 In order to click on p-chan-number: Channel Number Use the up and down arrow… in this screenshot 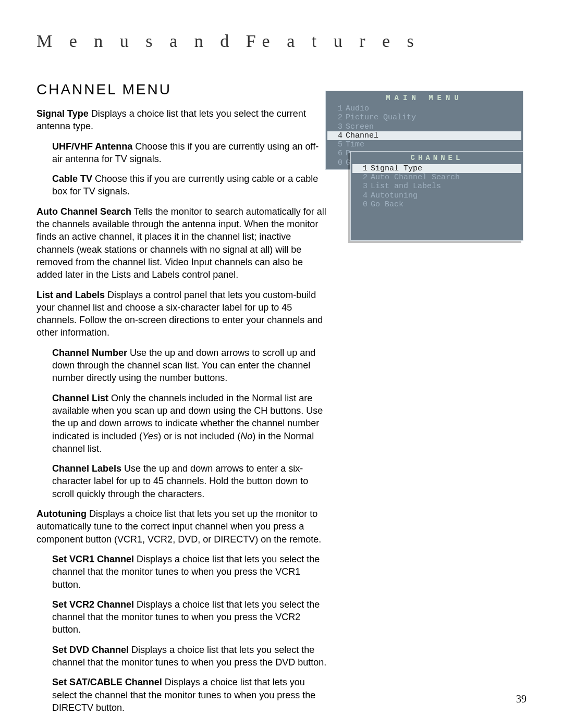, I will do `click(190, 366)`.